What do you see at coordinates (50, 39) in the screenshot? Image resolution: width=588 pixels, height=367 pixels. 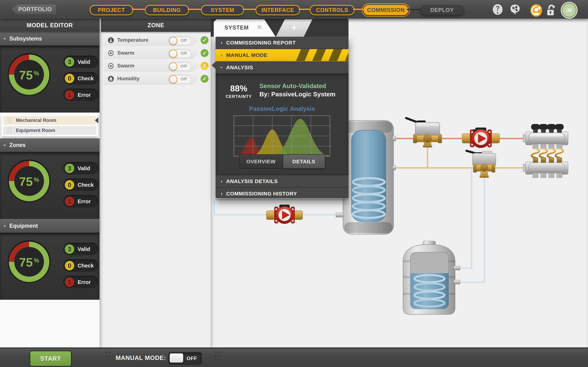 I see `section-subsystems: › Subsystems` at bounding box center [50, 39].